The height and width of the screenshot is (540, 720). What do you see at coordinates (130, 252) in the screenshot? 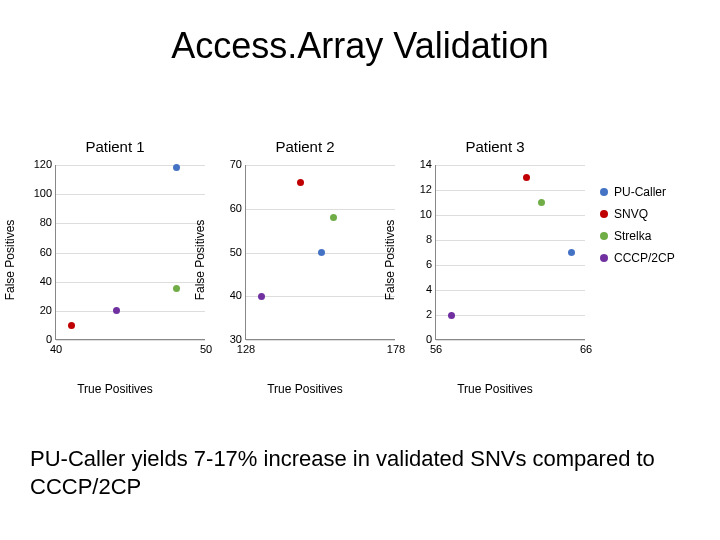
I see `plot-area: 0204060801001204050` at bounding box center [130, 252].